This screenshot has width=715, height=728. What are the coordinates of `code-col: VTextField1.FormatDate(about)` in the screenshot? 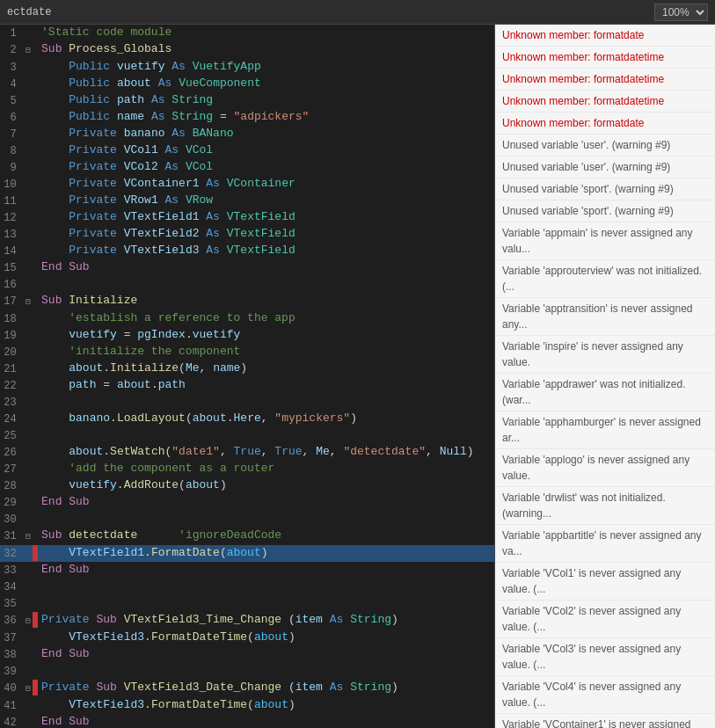 It's located at (266, 554).